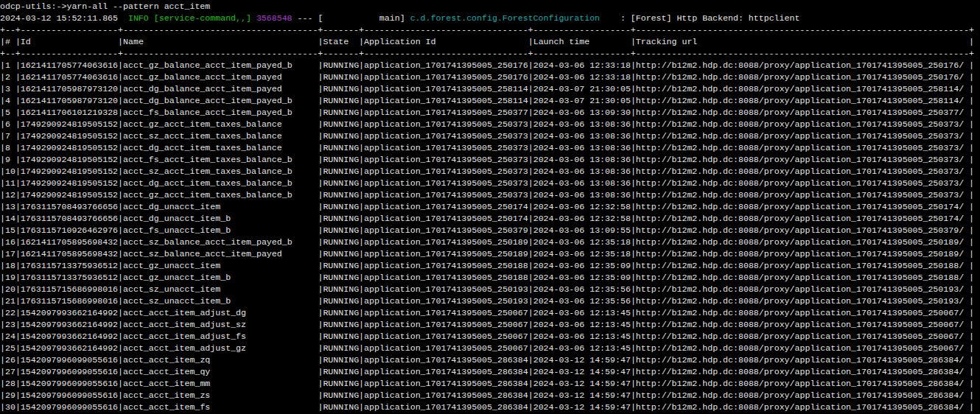 The width and height of the screenshot is (980, 414). What do you see at coordinates (220, 407) in the screenshot?
I see `cell-name: acct_acct_item_fs` at bounding box center [220, 407].